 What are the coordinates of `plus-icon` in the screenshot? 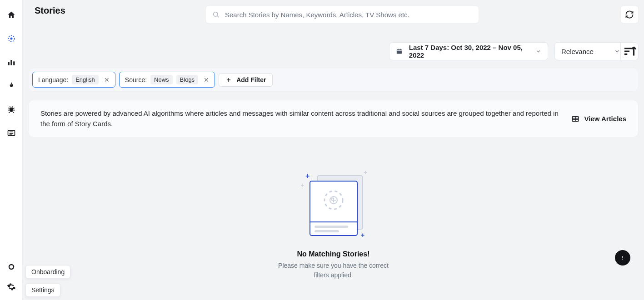 It's located at (229, 80).